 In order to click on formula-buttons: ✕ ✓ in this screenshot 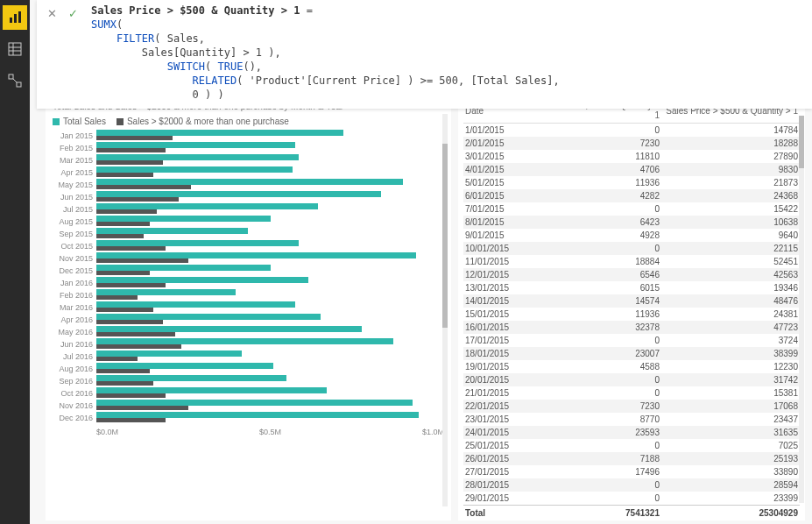, I will do `click(62, 13)`.